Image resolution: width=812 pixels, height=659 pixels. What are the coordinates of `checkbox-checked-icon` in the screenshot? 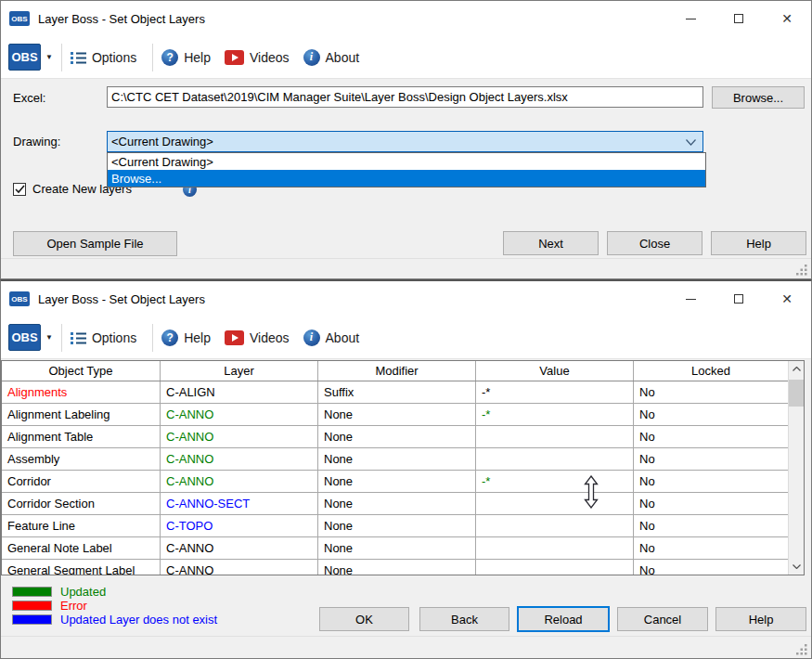 It's located at (19, 189).